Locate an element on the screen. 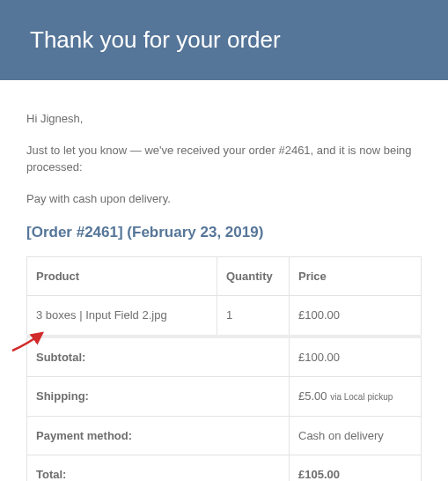 The height and width of the screenshot is (481, 448). subtotal-value: £100.00 is located at coordinates (356, 357).